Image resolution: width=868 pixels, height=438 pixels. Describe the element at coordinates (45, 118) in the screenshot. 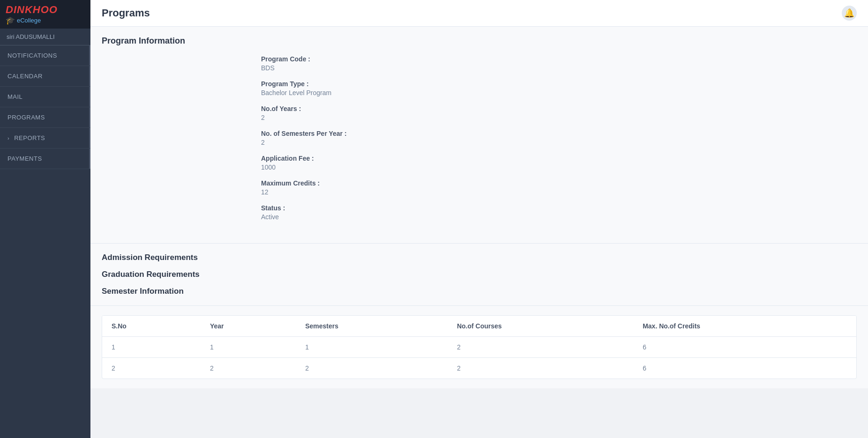

I see `sidebar-item-programs: PROGRAMS` at that location.